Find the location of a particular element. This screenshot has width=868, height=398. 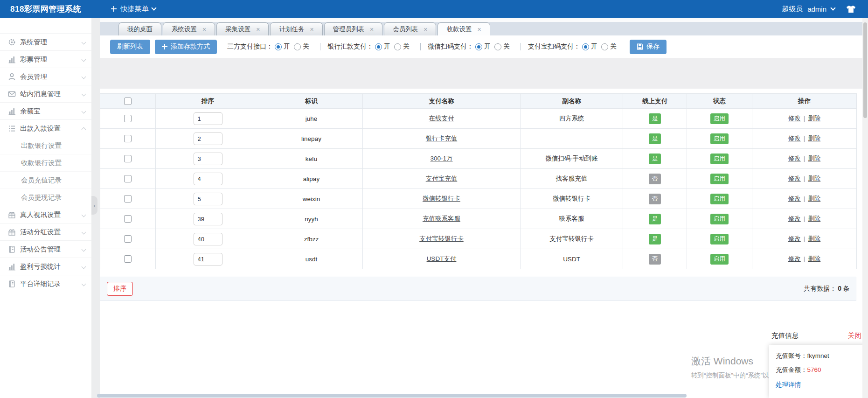

sidebar-item: 活动公告管理 is located at coordinates (46, 249).